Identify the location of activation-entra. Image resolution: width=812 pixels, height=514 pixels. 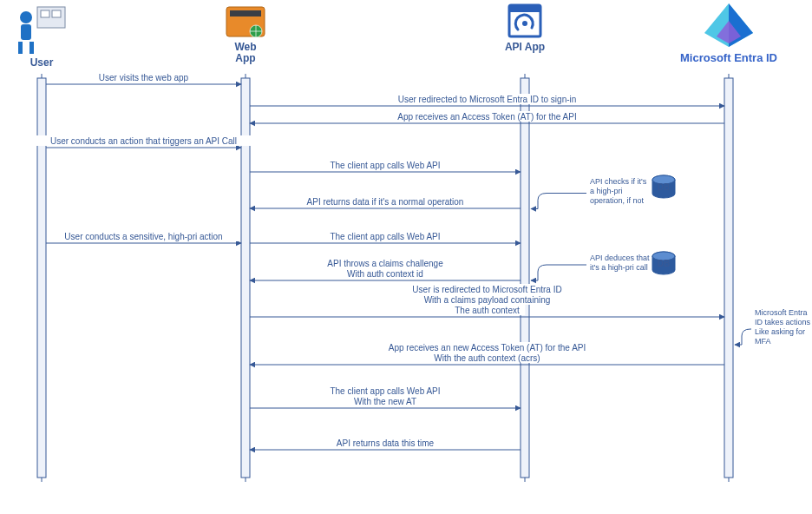
(729, 278).